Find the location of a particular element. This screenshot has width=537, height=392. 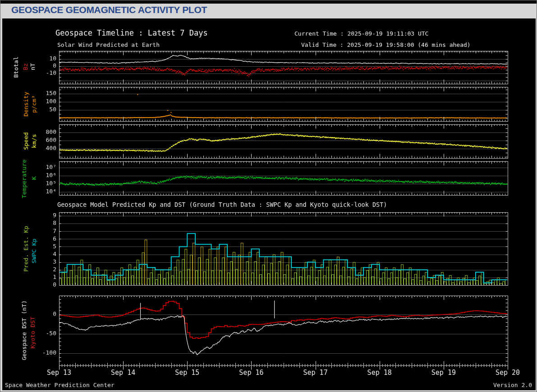

pred-kp-axis-label: Pred. Est. Kp is located at coordinates (26, 249).